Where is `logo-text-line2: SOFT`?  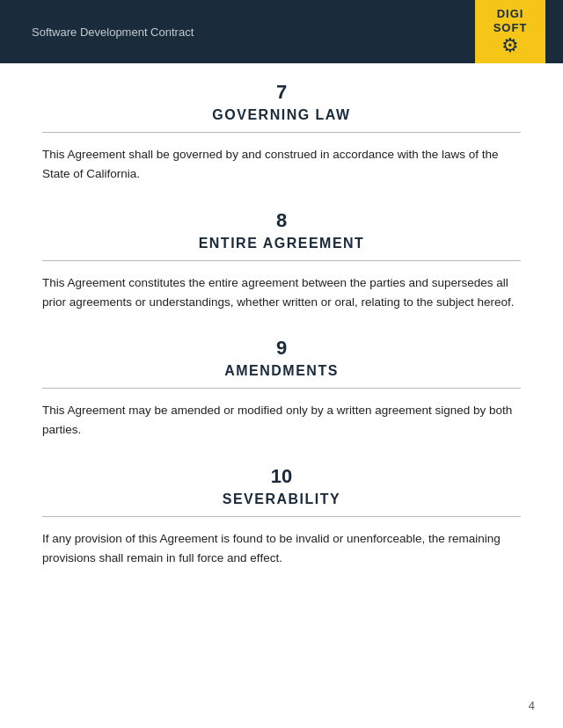
logo-text-line2: SOFT is located at coordinates (510, 28).